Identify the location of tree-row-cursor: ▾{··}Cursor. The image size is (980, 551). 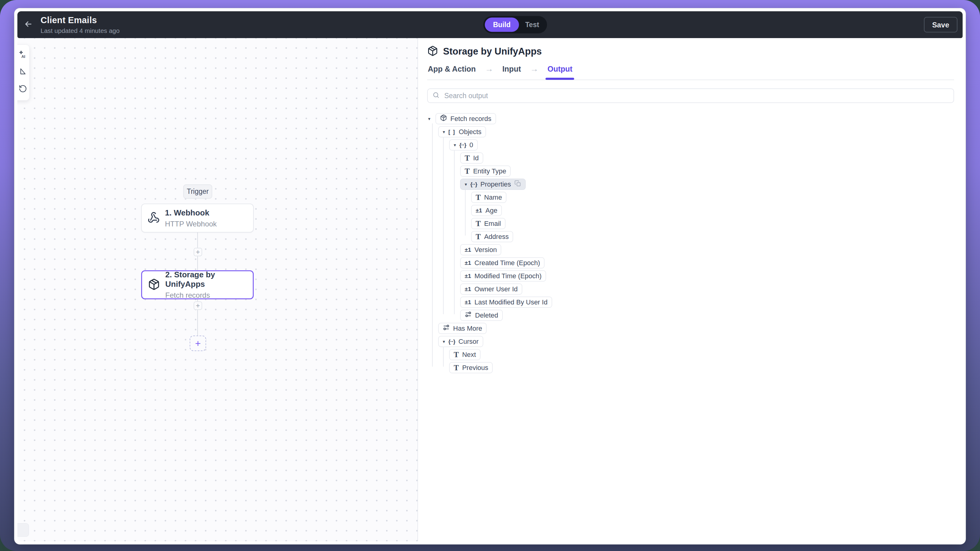
(691, 341).